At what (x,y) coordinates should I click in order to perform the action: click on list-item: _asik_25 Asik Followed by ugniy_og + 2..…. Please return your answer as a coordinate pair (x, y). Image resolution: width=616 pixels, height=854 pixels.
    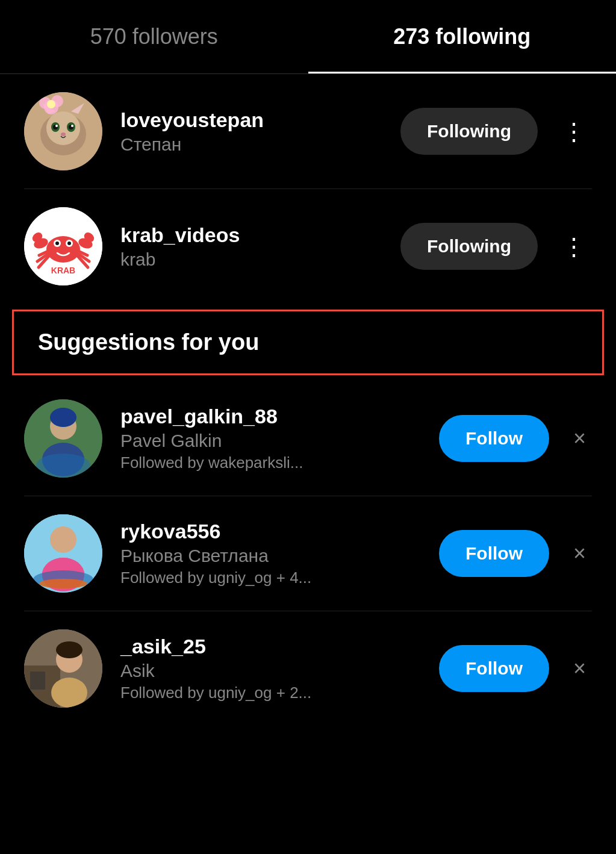
    Looking at the image, I should click on (308, 669).